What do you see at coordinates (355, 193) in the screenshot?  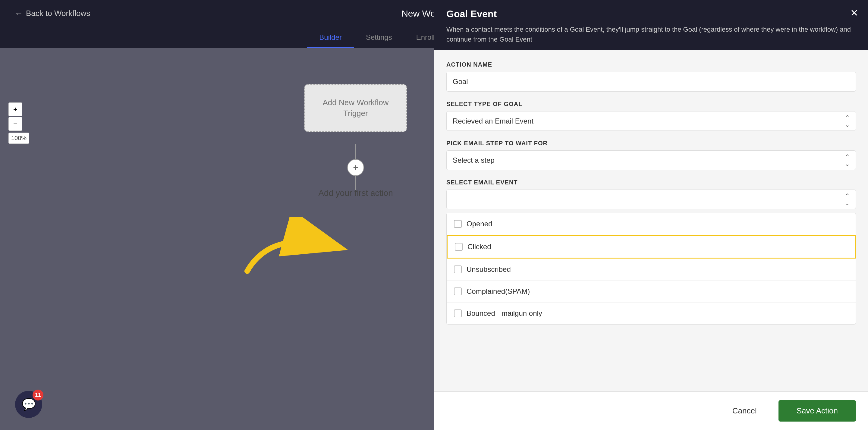 I see `add-first-action-label: Add your first action` at bounding box center [355, 193].